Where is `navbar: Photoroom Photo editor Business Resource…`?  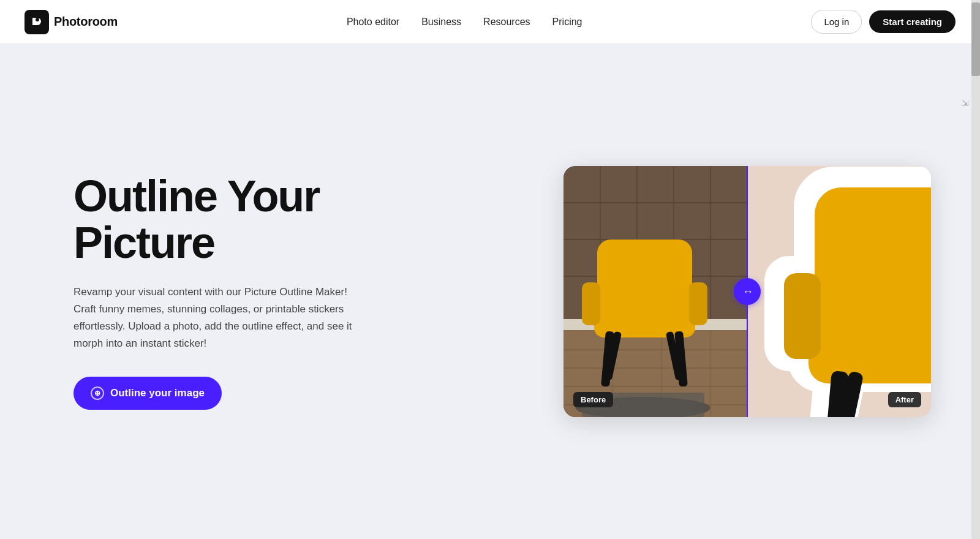 navbar: Photoroom Photo editor Business Resource… is located at coordinates (490, 22).